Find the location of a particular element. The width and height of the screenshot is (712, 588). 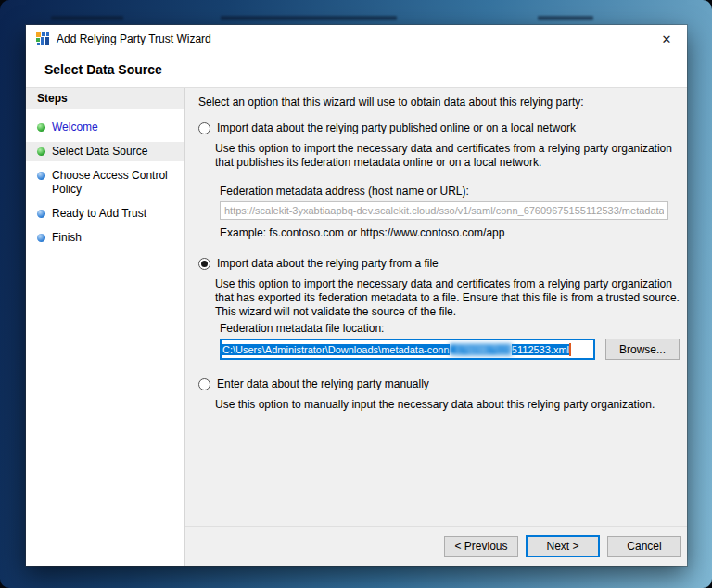

window-title: Add Relying Party Trust Wizard is located at coordinates (134, 39).